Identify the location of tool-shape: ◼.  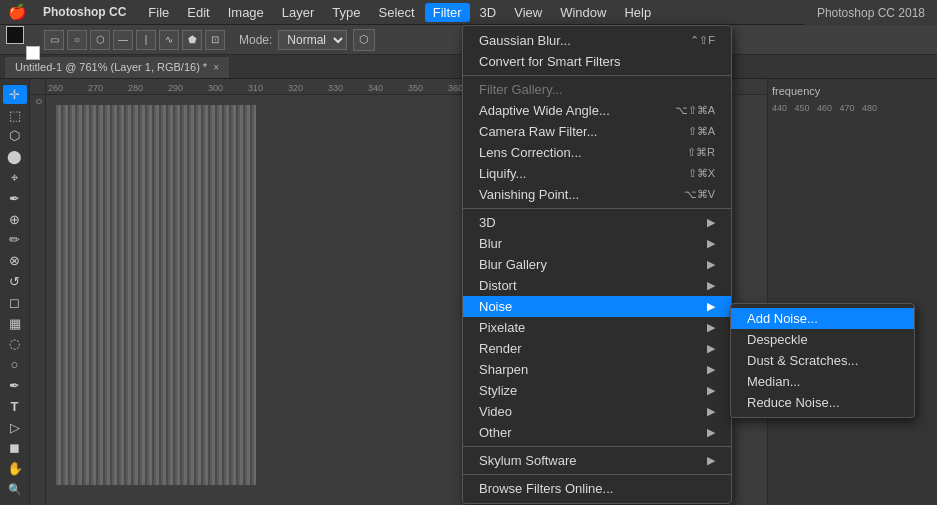
(15, 448).